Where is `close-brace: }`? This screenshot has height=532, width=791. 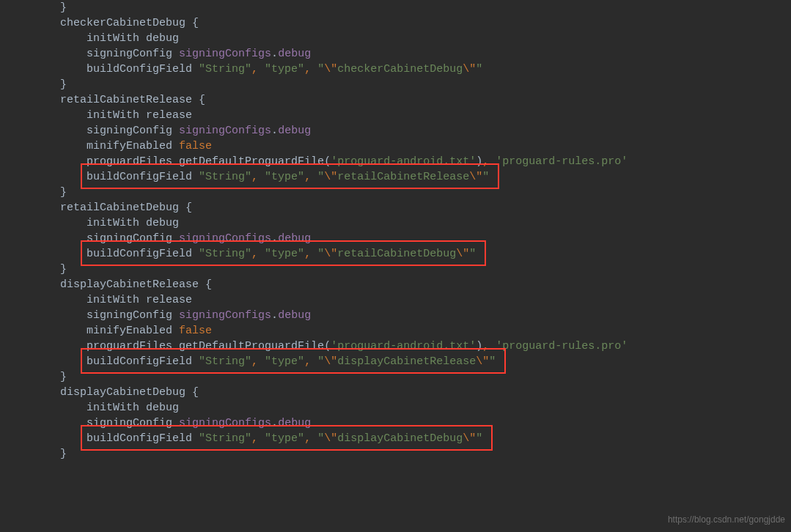 close-brace: } is located at coordinates (63, 7).